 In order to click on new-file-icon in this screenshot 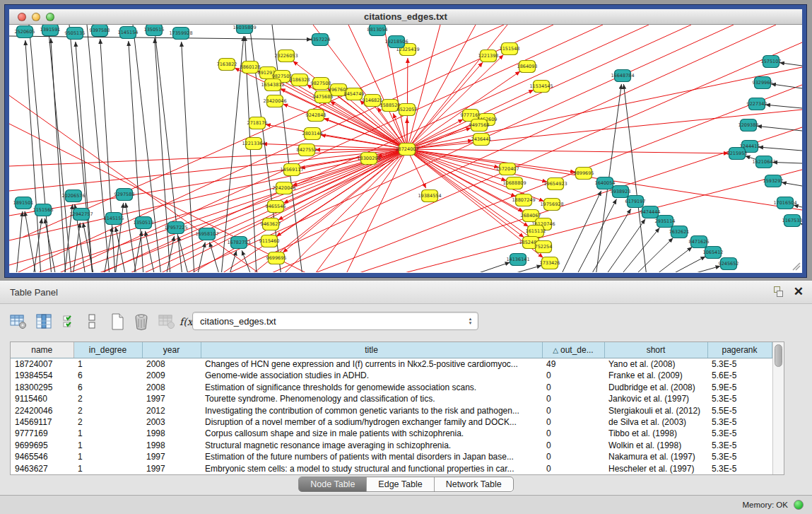, I will do `click(117, 322)`.